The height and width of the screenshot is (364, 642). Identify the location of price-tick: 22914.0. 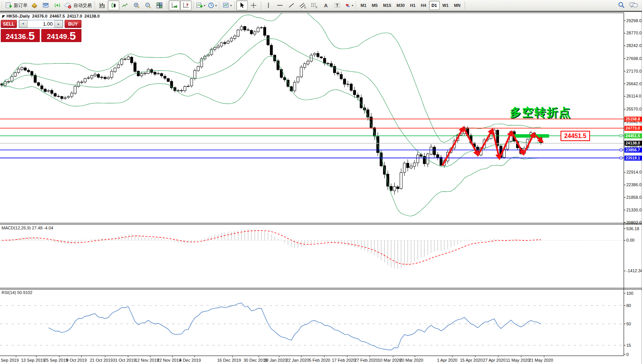
(634, 172).